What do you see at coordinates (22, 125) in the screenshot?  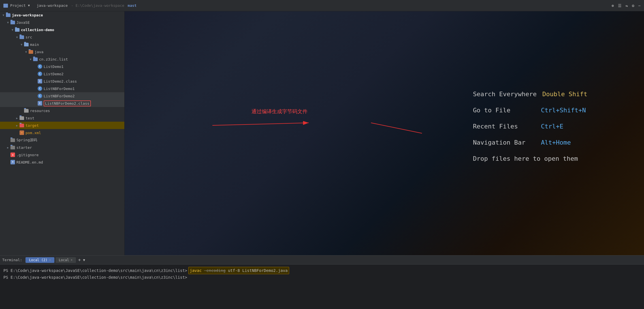 I see `target-icon` at bounding box center [22, 125].